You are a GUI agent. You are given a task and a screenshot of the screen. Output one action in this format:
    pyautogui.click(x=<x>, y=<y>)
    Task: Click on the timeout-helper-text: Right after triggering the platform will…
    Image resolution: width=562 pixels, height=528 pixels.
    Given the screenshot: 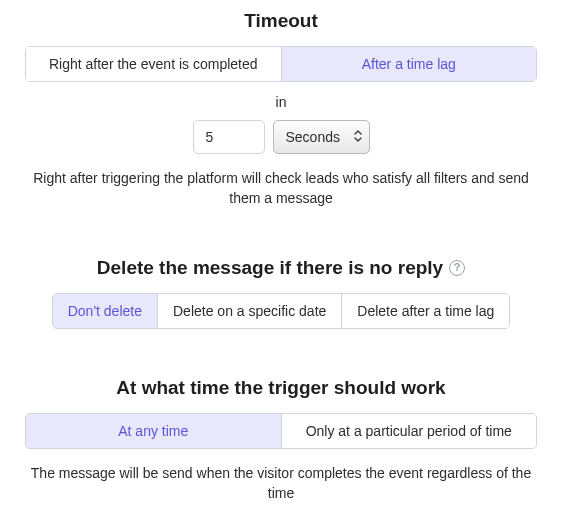 What is the action you would take?
    pyautogui.click(x=281, y=188)
    